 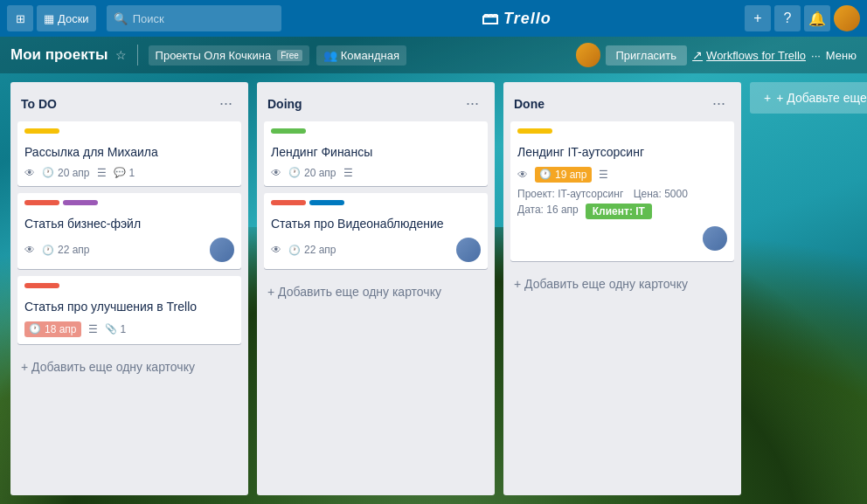 What do you see at coordinates (313, 173) in the screenshot?
I see `card-4-date: 🕐 20 апр` at bounding box center [313, 173].